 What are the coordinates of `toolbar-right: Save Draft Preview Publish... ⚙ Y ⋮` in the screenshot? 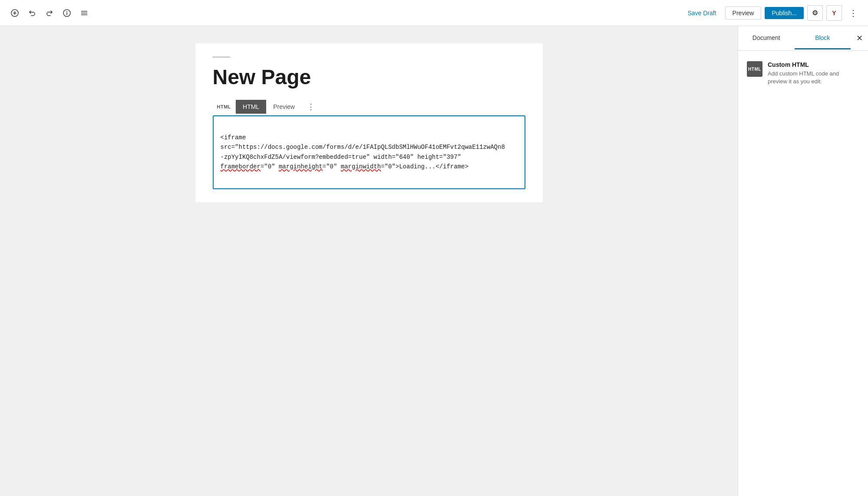 It's located at (772, 13).